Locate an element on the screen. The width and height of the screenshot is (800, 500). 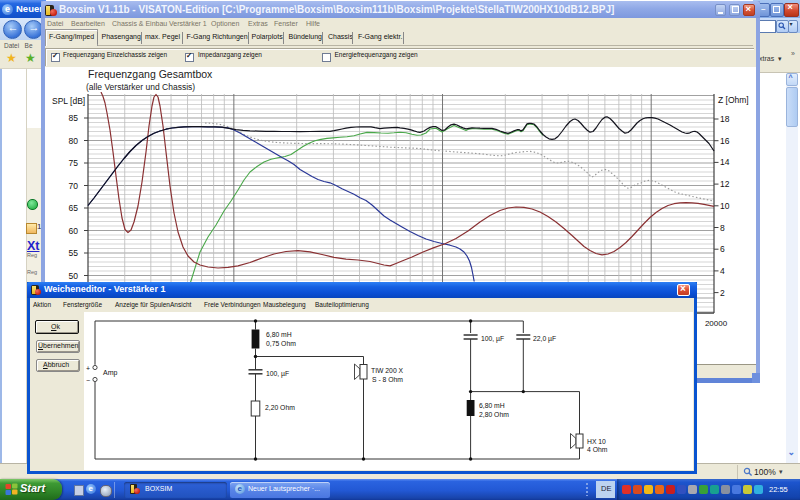
svg-text: 2,20 Ohm is located at coordinates (280, 408).